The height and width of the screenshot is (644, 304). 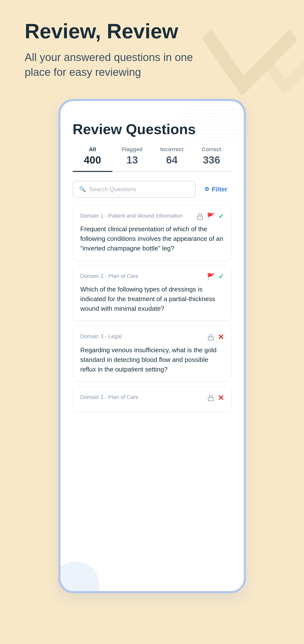 What do you see at coordinates (152, 216) in the screenshot?
I see `card-header: Domain 1 - Patient and Wound Information…` at bounding box center [152, 216].